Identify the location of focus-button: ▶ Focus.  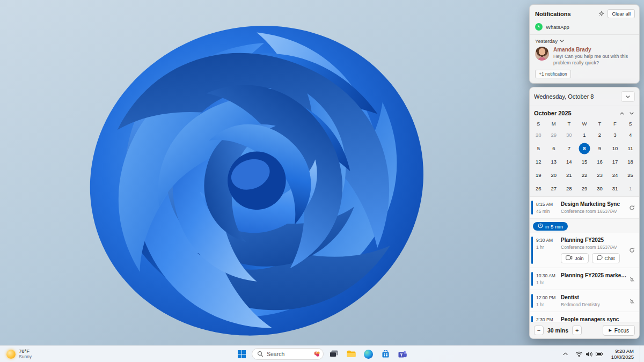
(619, 330).